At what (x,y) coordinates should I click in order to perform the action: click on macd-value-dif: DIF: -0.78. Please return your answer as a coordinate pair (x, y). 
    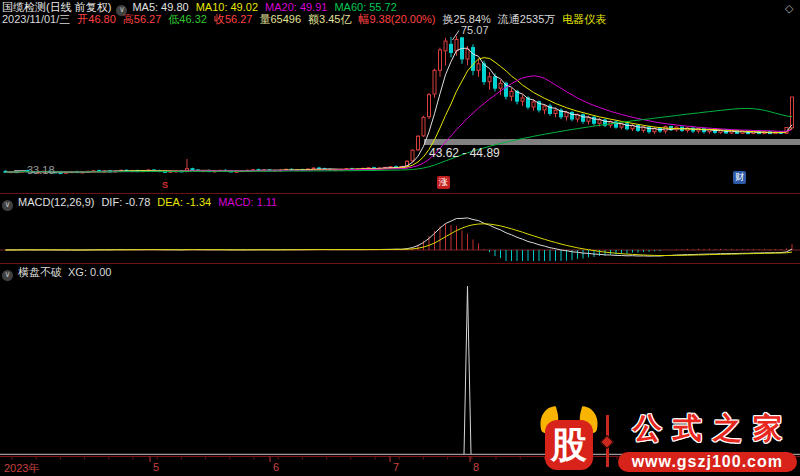
    Looking at the image, I should click on (126, 202).